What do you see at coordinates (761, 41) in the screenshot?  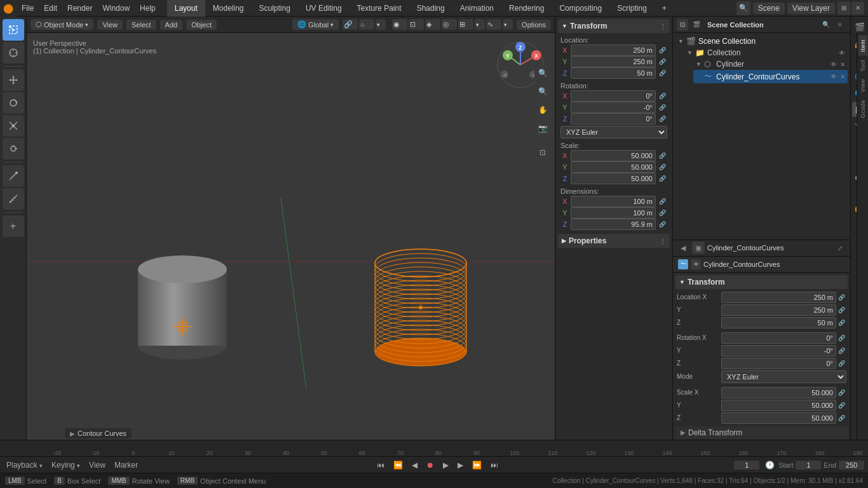 I see `sc-root-item: ▼ 🎬 Scene Collection` at bounding box center [761, 41].